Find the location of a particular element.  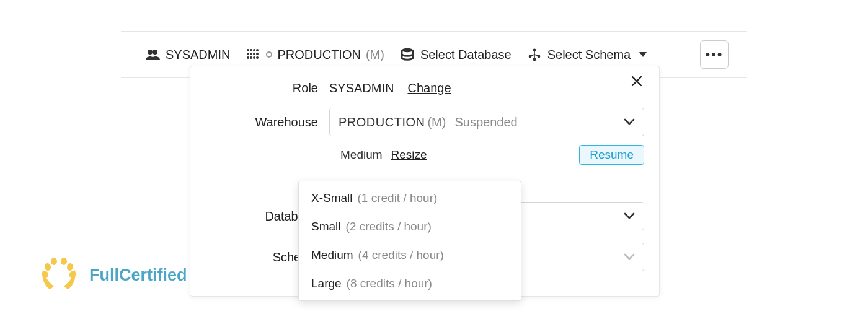

warehouse-select-size: (M) is located at coordinates (436, 123).